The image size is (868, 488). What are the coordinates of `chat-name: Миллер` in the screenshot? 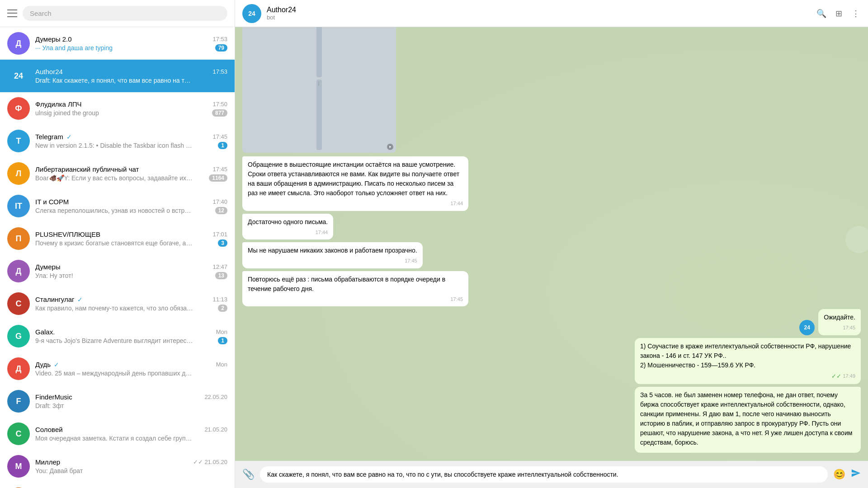 It's located at (48, 462).